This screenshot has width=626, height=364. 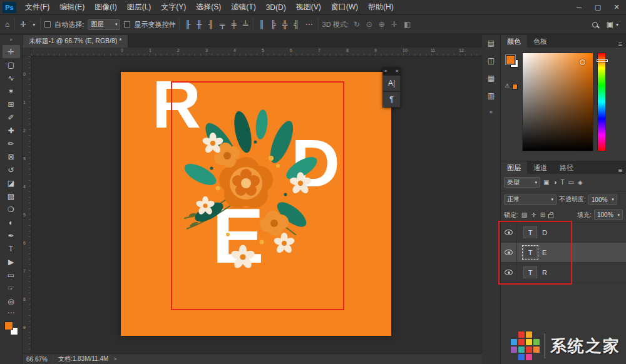 I want to click on distribute-horizontal-icon: ╠, so click(x=273, y=24).